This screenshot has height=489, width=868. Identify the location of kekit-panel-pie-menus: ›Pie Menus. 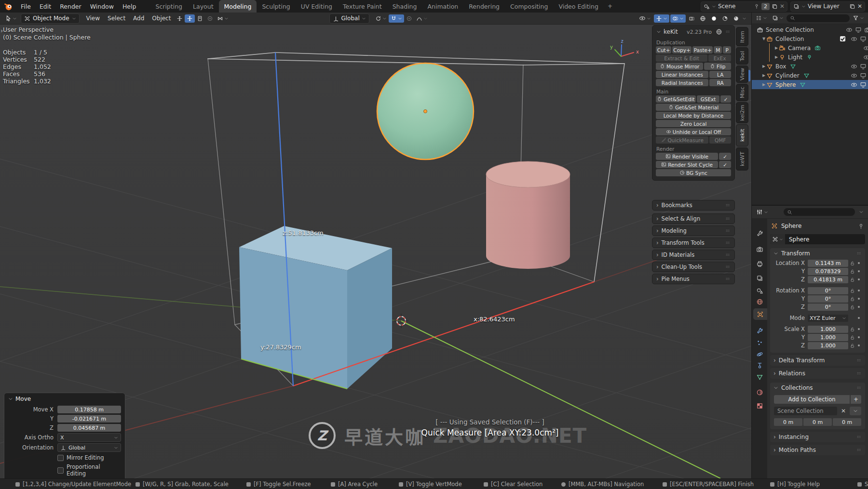
(693, 279).